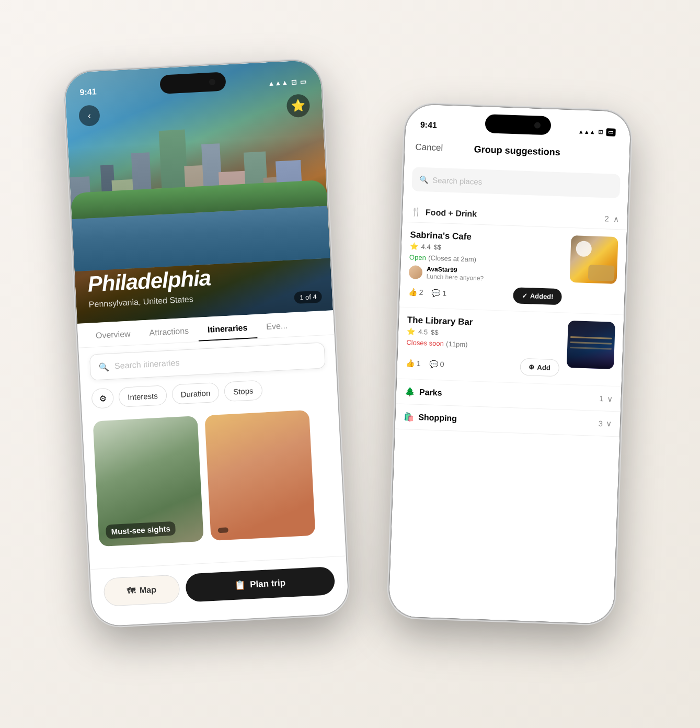  I want to click on library-image, so click(591, 345).